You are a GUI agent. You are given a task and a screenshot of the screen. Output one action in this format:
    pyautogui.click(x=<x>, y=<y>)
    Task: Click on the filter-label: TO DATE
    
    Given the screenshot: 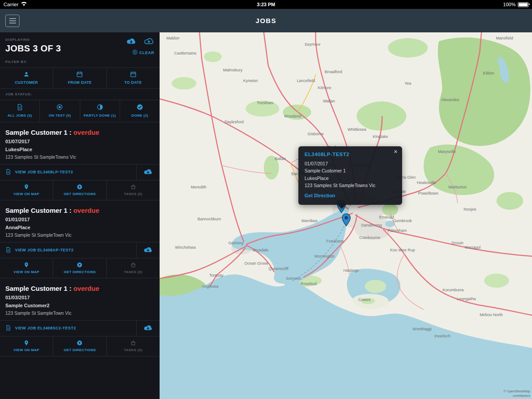 What is the action you would take?
    pyautogui.click(x=133, y=82)
    